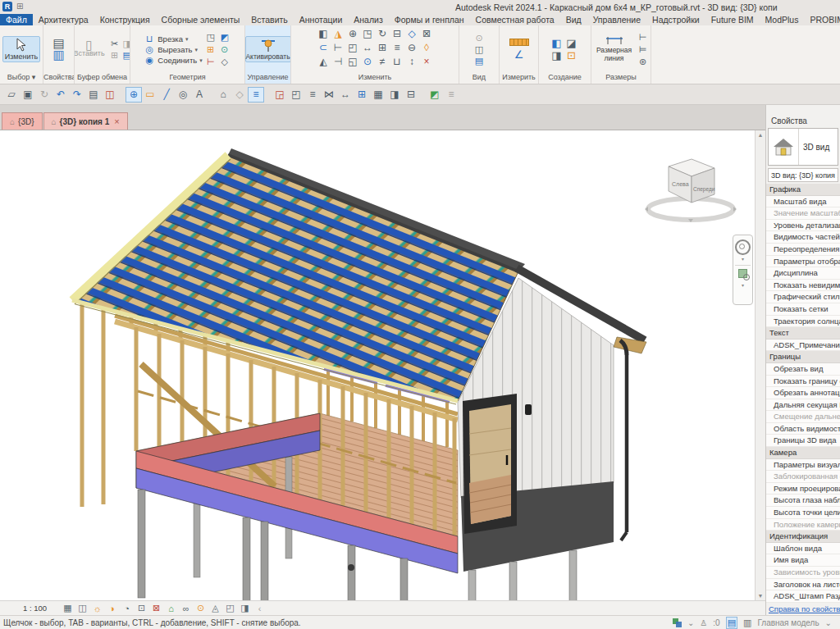  I want to click on ribbon-tab: ModPlus, so click(783, 20).